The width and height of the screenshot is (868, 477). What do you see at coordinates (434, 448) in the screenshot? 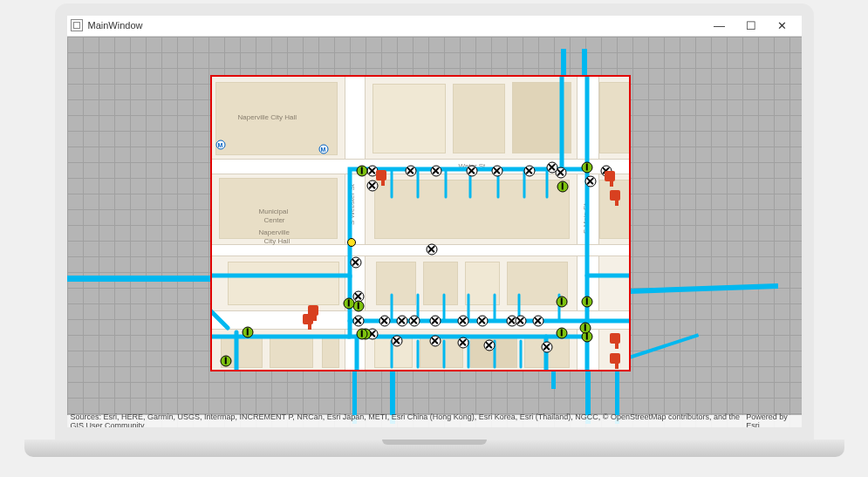
I see `laptop-base` at bounding box center [434, 448].